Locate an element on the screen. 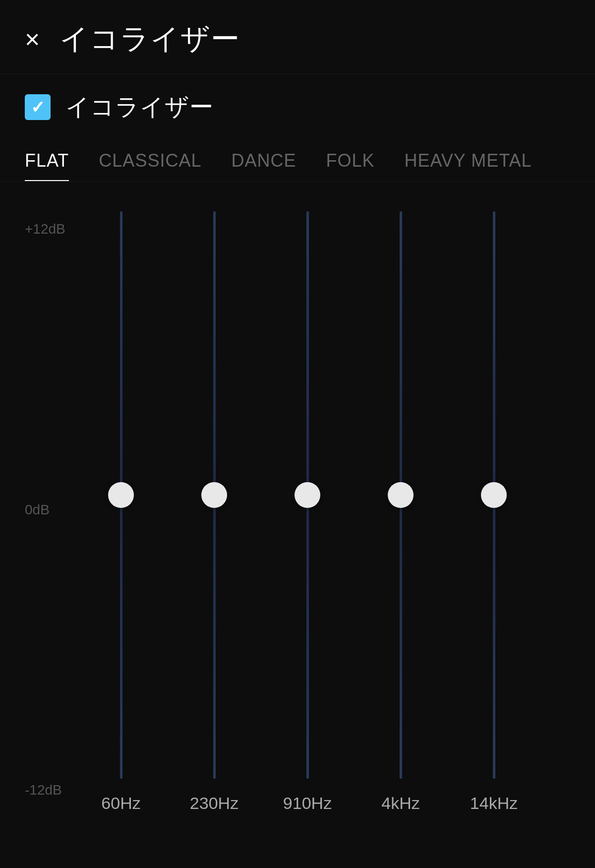 The height and width of the screenshot is (868, 595). checkmark-icon: ✓ is located at coordinates (38, 107).